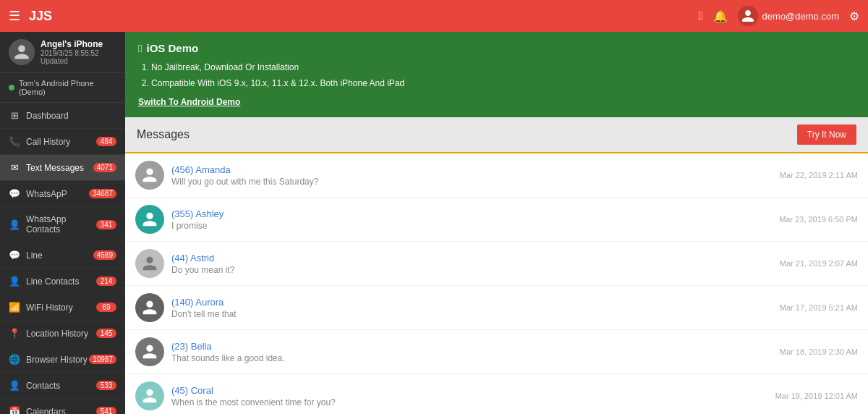 This screenshot has height=414, width=868. I want to click on nav-label-wifi: WiFi History, so click(49, 308).